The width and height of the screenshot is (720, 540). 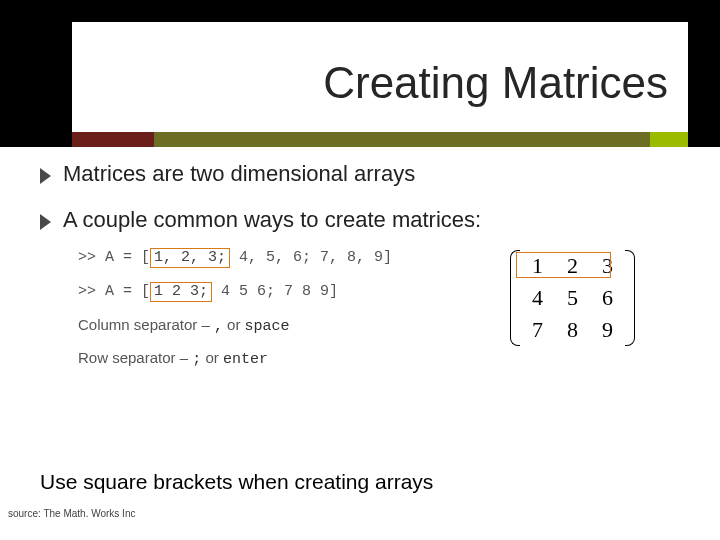 I want to click on matrix-cell: 5, so click(x=572, y=298).